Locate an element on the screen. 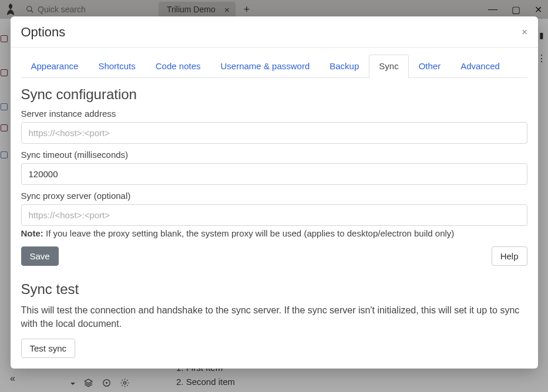 The image size is (548, 392). tab-shortcuts: Shortcuts is located at coordinates (116, 66).